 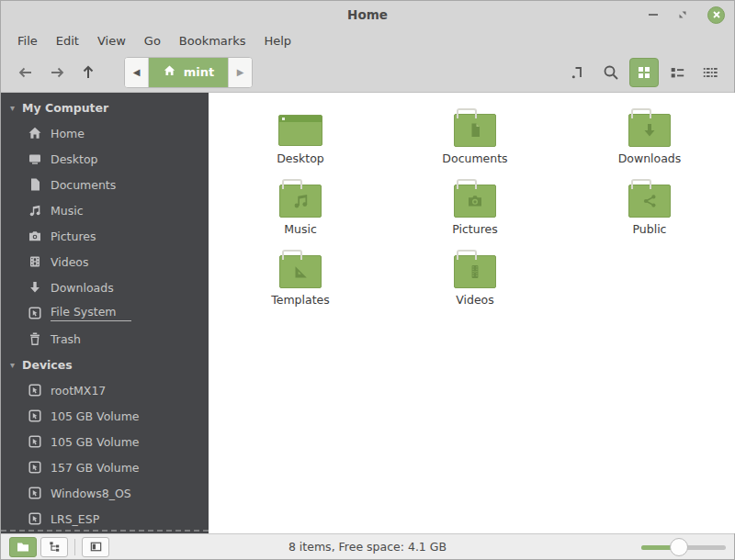 I want to click on trash-icon, so click(x=35, y=339).